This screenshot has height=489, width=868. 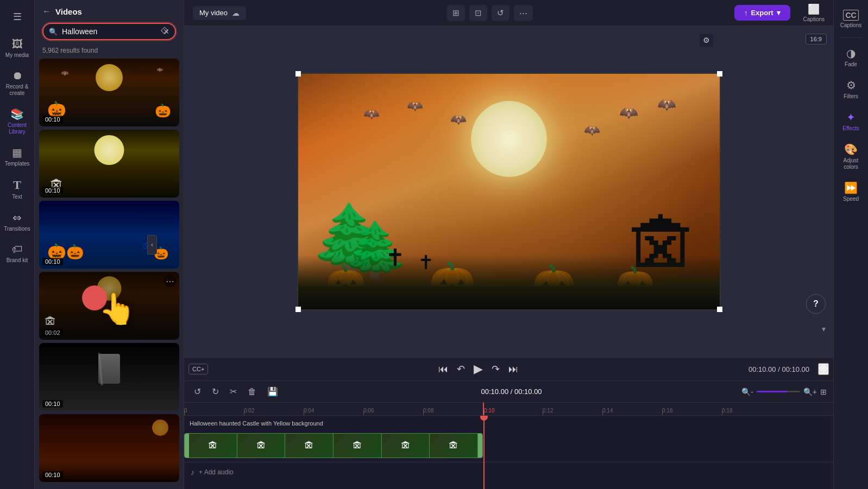 What do you see at coordinates (17, 253) in the screenshot?
I see `sidebar-item-brand-kit: 🏷 Brand kit` at bounding box center [17, 253].